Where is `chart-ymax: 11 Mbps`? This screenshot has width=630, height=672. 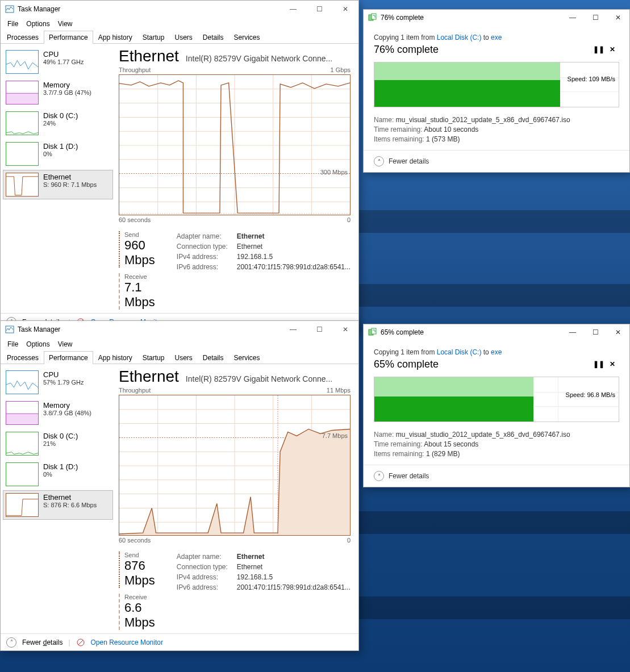 chart-ymax: 11 Mbps is located at coordinates (339, 390).